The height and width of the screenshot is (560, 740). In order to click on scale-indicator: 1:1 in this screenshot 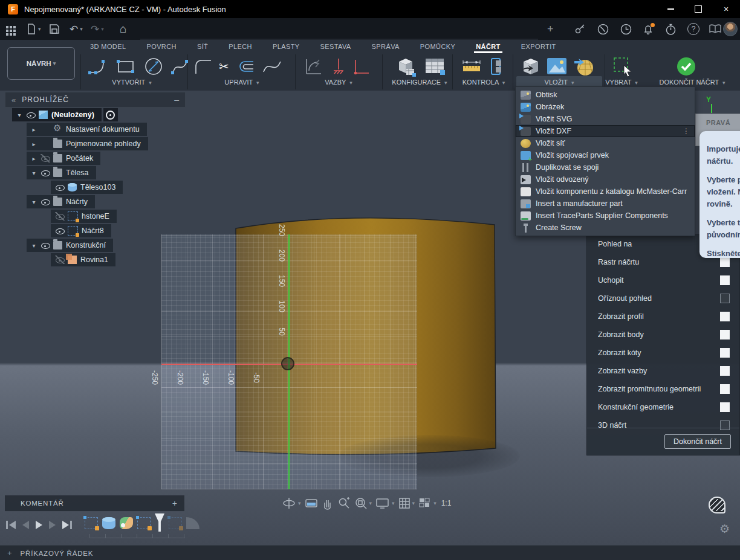, I will do `click(446, 503)`.